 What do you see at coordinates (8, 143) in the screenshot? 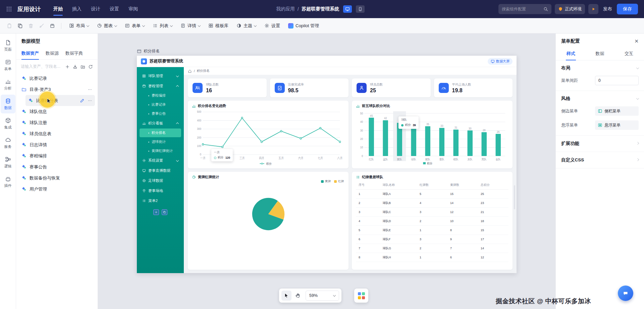
I see `rail-item-5: 服务` at bounding box center [8, 143].